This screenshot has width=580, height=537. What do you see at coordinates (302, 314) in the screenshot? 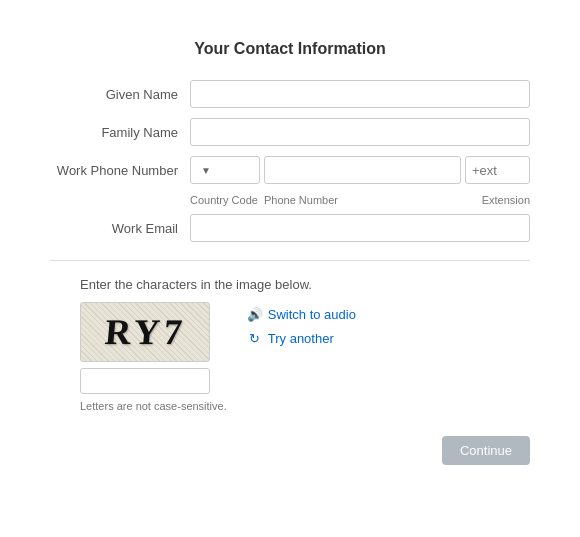
I see `switch-audio-link: 🔊 Switch to audio` at bounding box center [302, 314].